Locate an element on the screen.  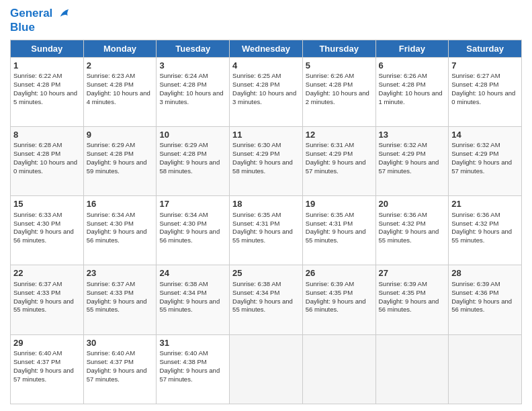
sunset: Sunset: 4:29 PM is located at coordinates (402, 153).